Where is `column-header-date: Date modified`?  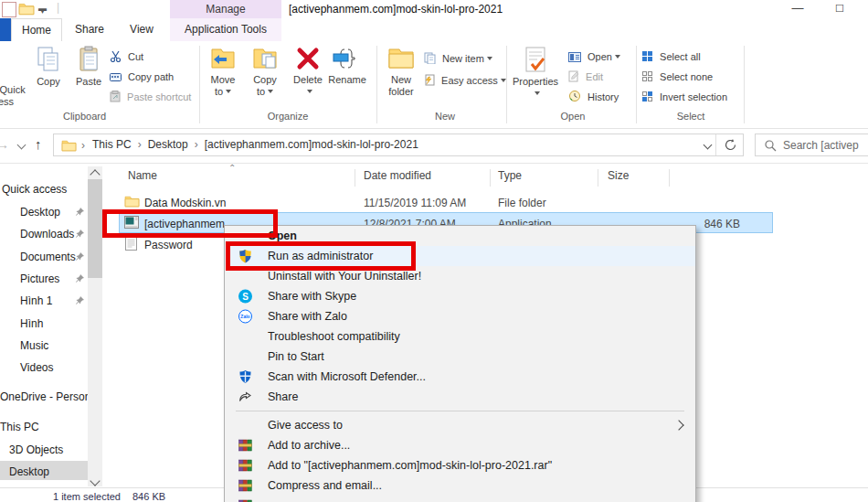
column-header-date: Date modified is located at coordinates (397, 176).